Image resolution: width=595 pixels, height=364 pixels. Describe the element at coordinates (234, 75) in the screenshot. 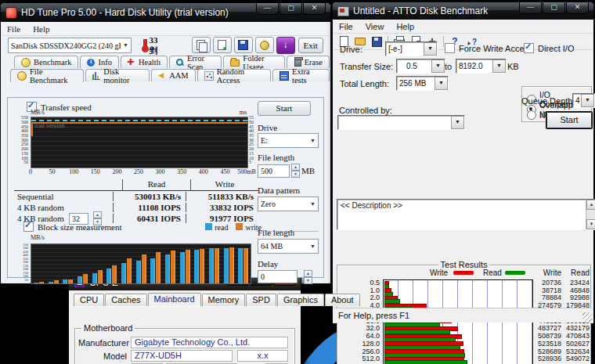

I see `tab-random-access: Random Access` at that location.